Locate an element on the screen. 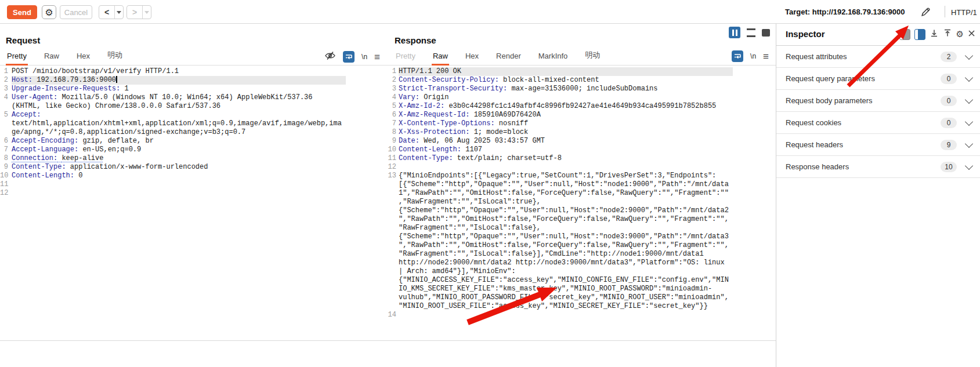 The image size is (980, 367). response-line-10: 10Content-Length: 1107 is located at coordinates (581, 150).